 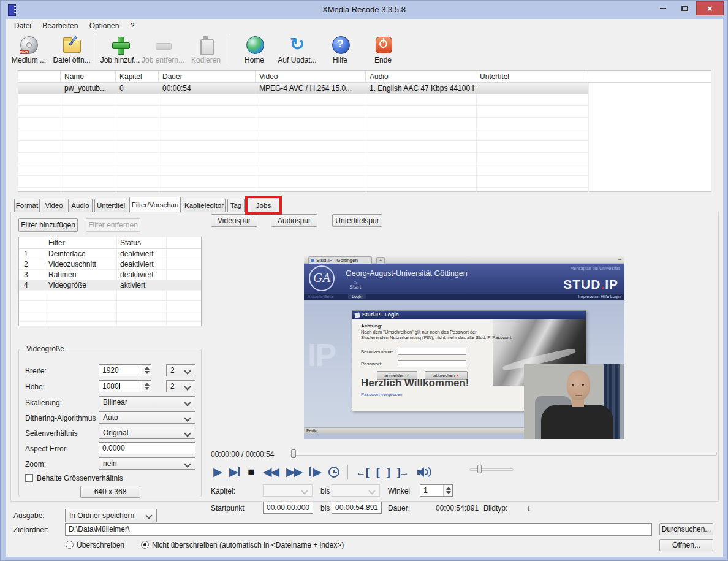 What do you see at coordinates (104, 26) in the screenshot?
I see `menu-optionen: Optionen` at bounding box center [104, 26].